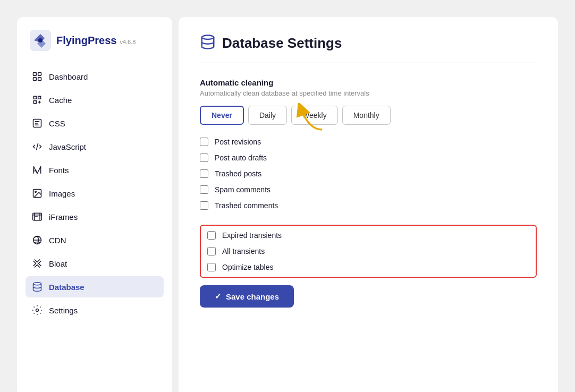  Describe the element at coordinates (315, 115) in the screenshot. I see `interval-weekly-button: Weekly` at that location.